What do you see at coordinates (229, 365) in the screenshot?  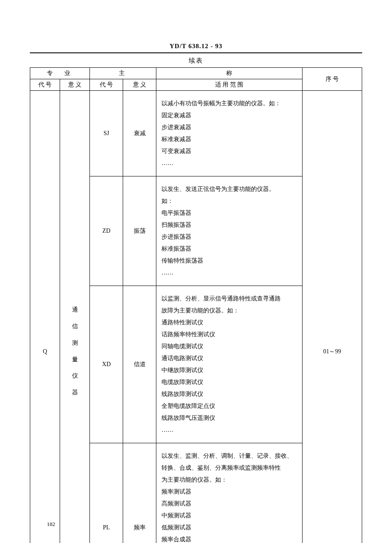 I see `scope-cell: 以监测、分析、显示信号通路特性或查寻通路故障为主要功能的仪器。如：通路特性测试仪…` at bounding box center [229, 365].